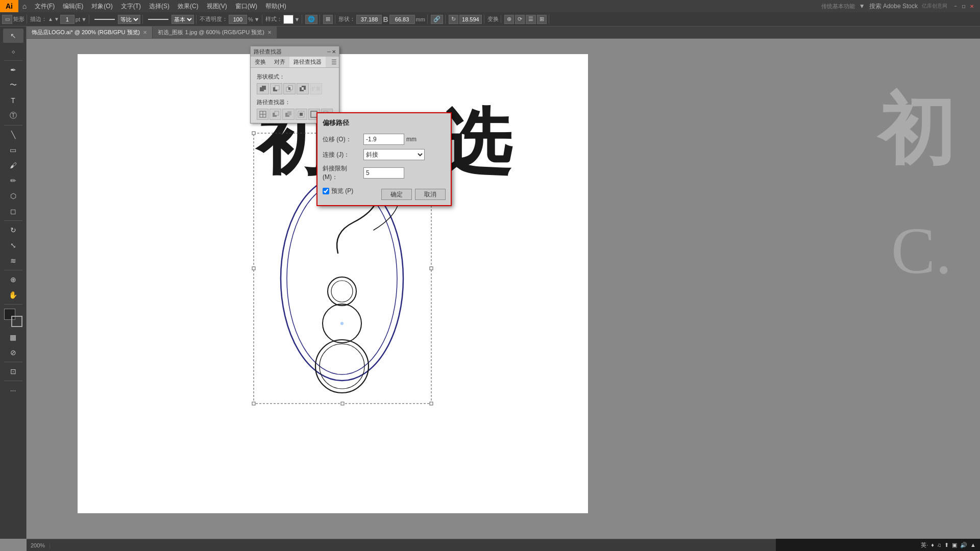  Describe the element at coordinates (276, 114) in the screenshot. I see `trim-icon` at that location.